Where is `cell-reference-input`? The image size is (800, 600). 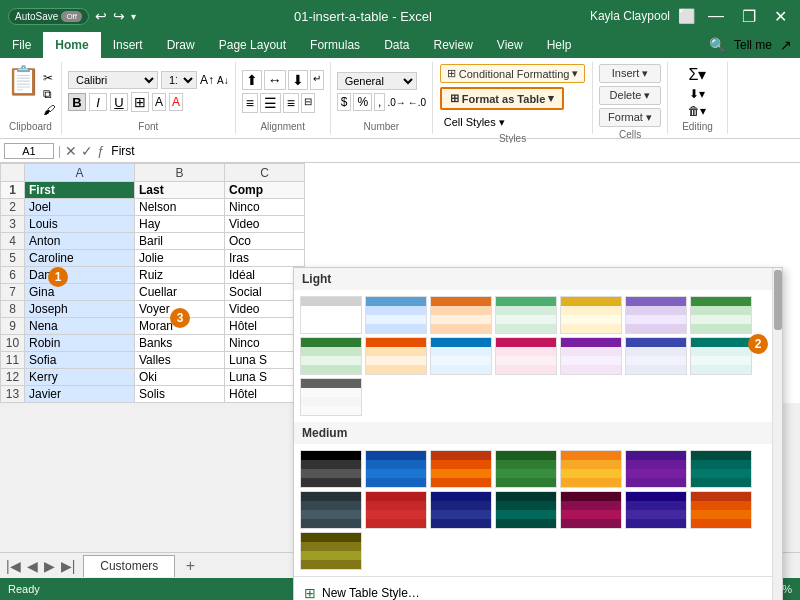 cell-reference-input is located at coordinates (29, 151).